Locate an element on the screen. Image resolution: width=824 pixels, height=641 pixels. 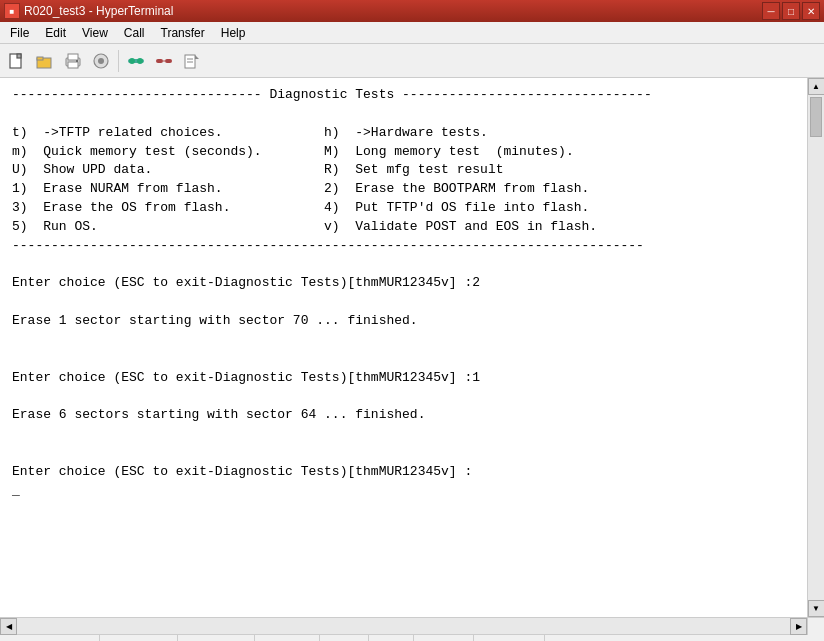
scroll-track-h is located at coordinates (404, 626).